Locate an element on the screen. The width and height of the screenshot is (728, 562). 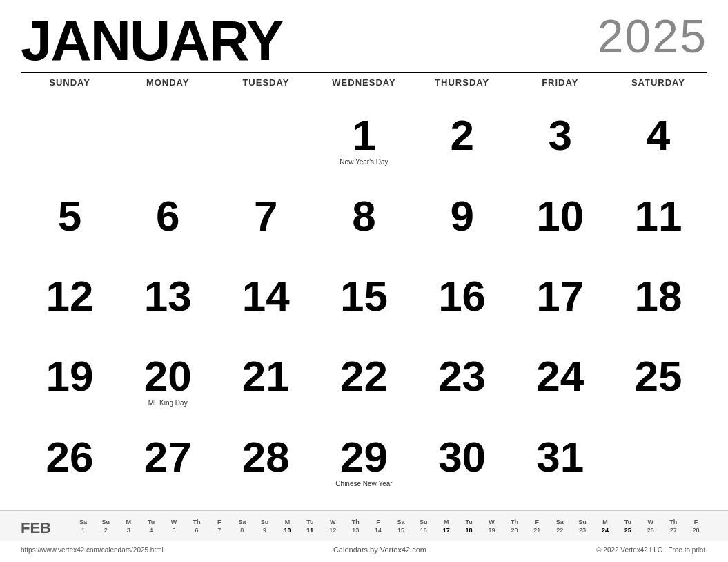
day-cell-27: 27 is located at coordinates (168, 470).